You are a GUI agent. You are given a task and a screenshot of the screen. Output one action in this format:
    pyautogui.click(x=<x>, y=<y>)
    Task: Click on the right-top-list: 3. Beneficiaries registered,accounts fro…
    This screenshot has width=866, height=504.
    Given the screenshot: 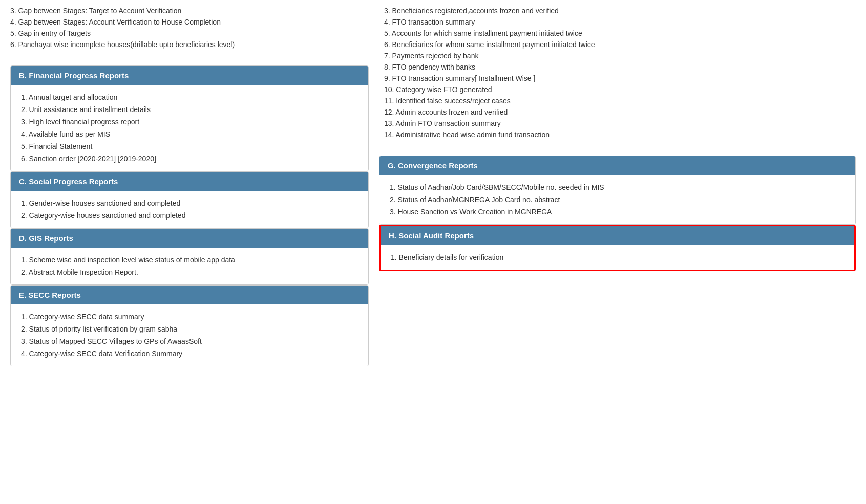 What is the action you would take?
    pyautogui.click(x=618, y=73)
    